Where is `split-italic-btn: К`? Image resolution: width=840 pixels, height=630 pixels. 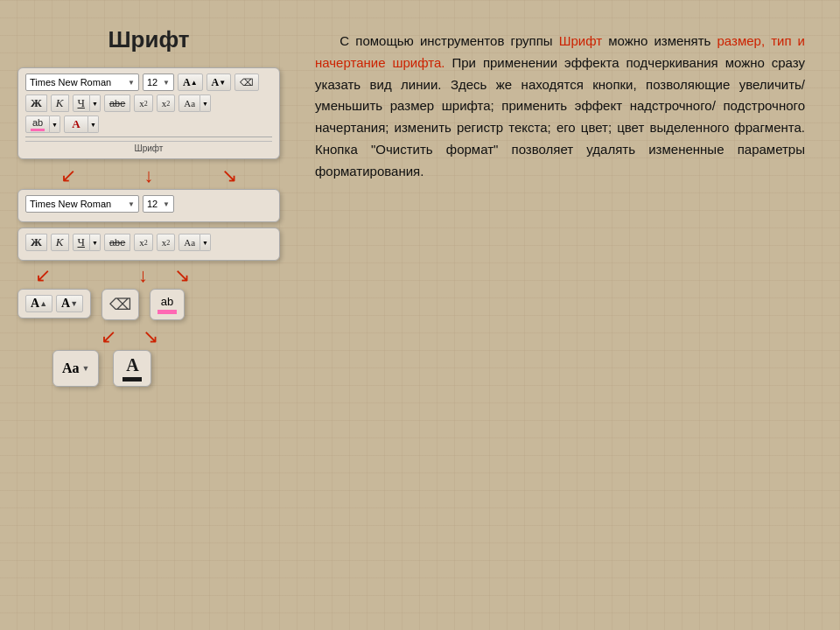
split-italic-btn: К is located at coordinates (60, 242).